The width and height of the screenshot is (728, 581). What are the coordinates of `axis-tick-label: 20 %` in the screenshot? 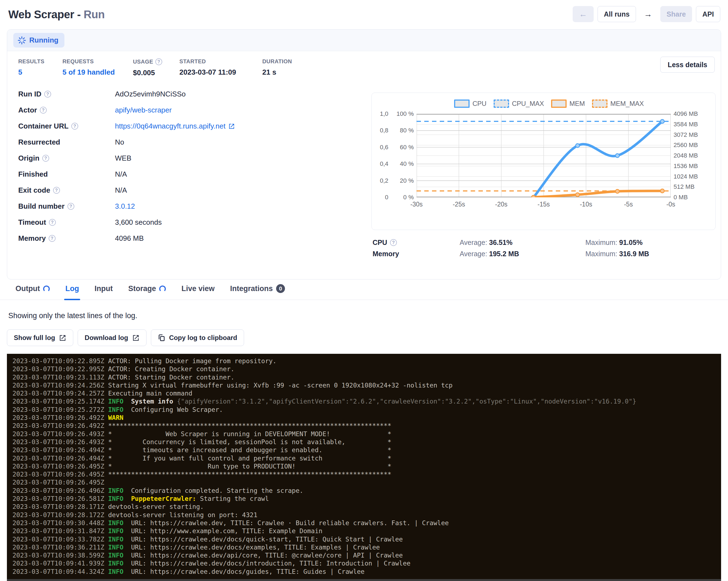 It's located at (407, 181).